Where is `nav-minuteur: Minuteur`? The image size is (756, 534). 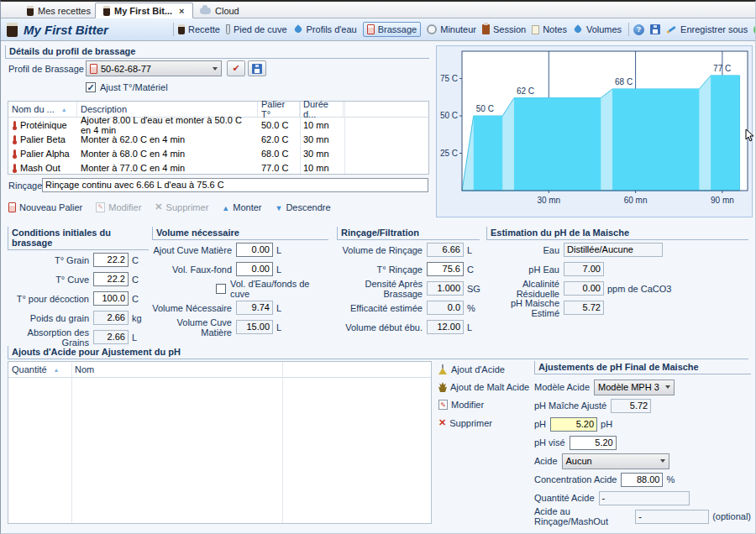
nav-minuteur: Minuteur is located at coordinates (452, 29).